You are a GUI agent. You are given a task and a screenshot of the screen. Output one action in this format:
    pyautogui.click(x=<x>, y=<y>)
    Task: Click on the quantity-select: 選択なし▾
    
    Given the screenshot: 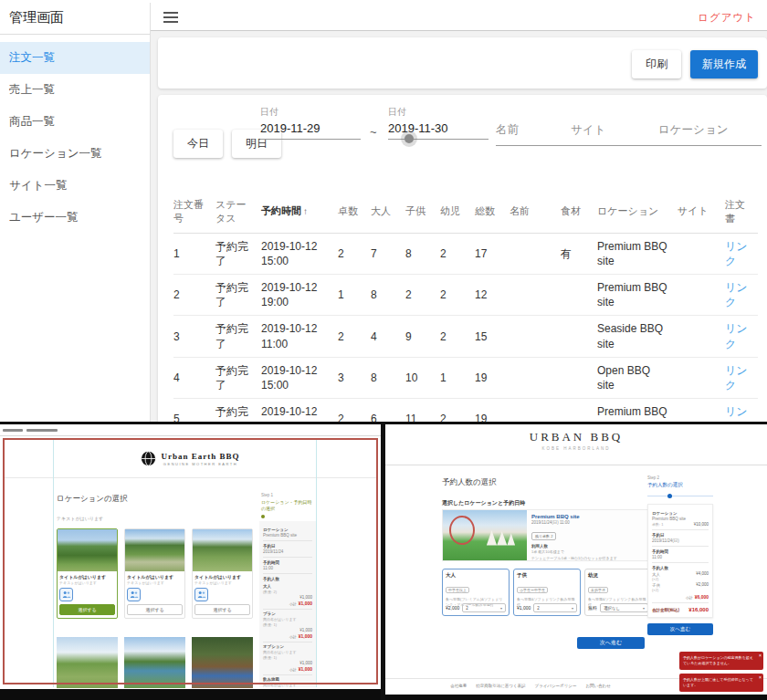 What is the action you would take?
    pyautogui.click(x=625, y=608)
    